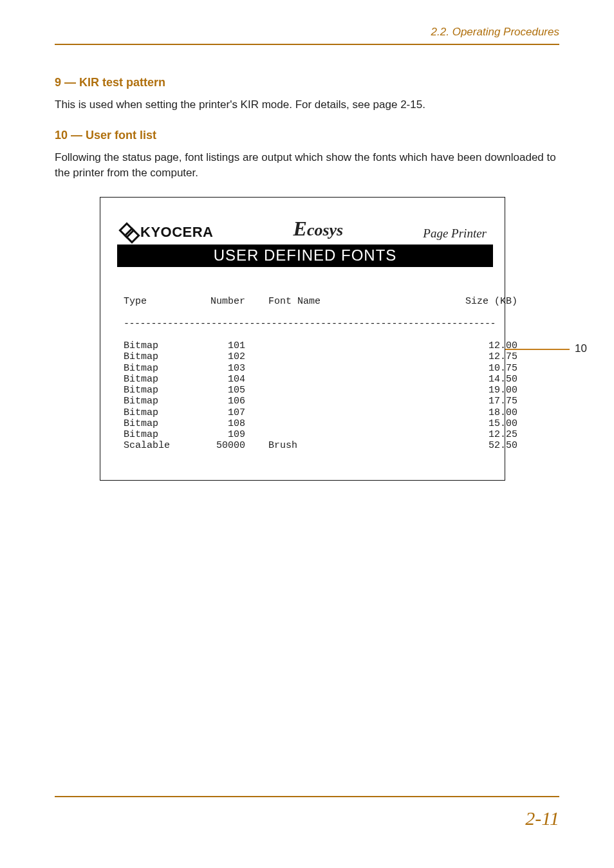  What do you see at coordinates (307, 35) in the screenshot?
I see `running-header: 2.2. Operating Procedures` at bounding box center [307, 35].